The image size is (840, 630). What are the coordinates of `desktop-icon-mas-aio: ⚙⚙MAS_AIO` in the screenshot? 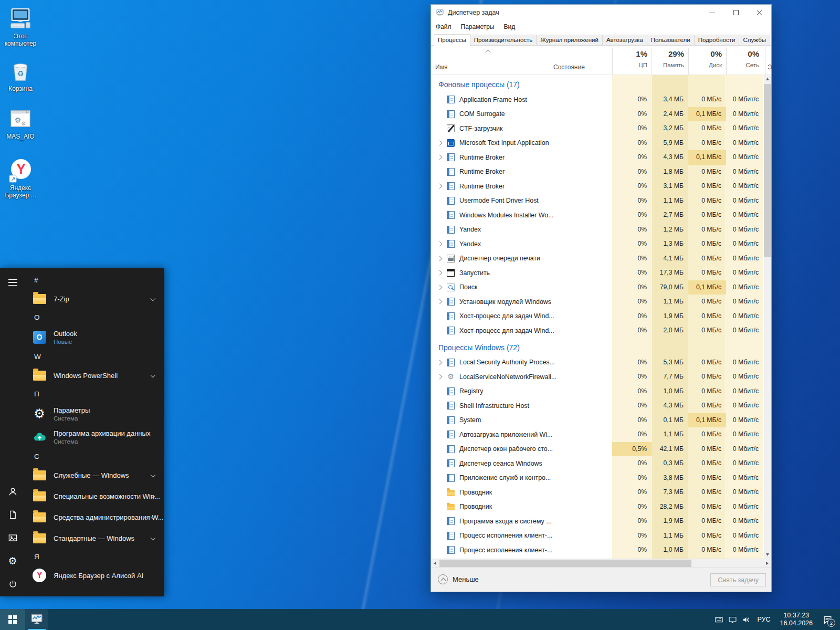 It's located at (20, 124).